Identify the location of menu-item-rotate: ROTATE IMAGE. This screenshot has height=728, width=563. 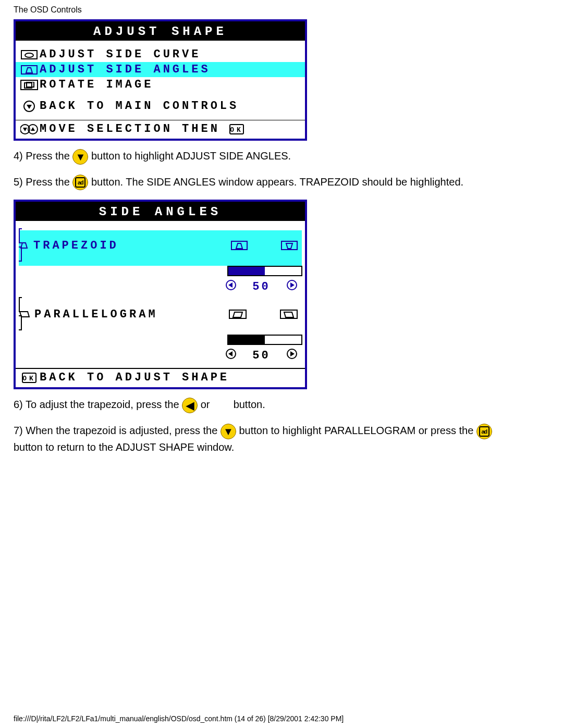
(161, 84).